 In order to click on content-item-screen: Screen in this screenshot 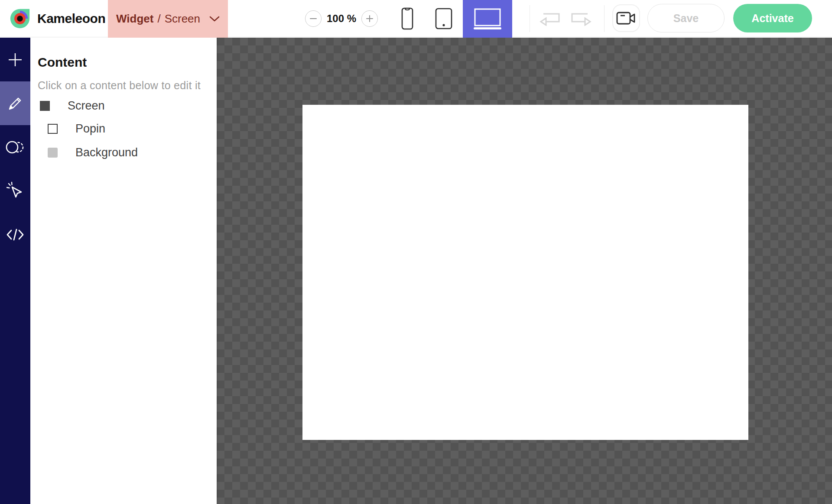, I will do `click(72, 106)`.